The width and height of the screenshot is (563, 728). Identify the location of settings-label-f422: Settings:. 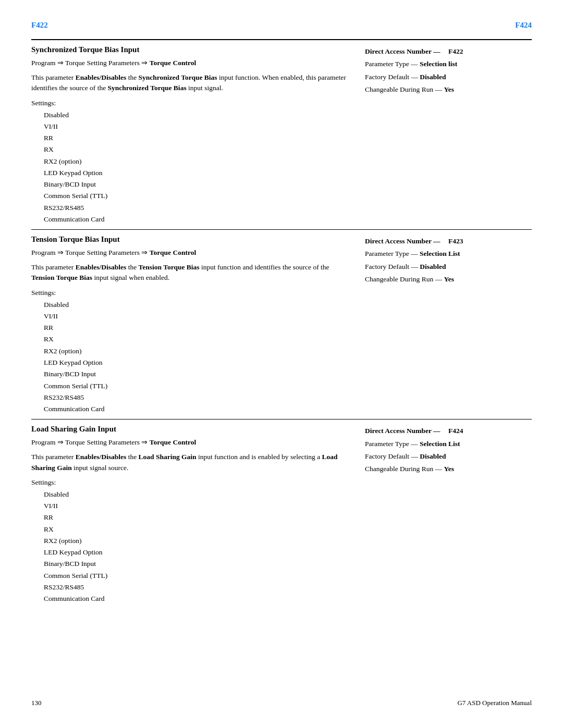
(190, 103).